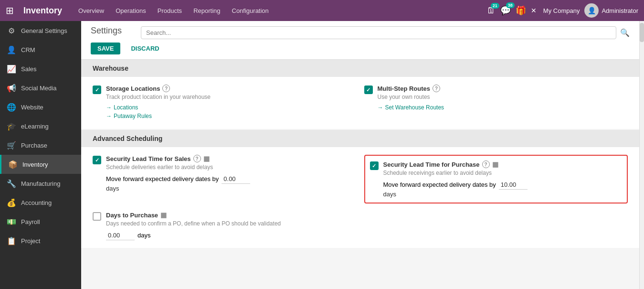 The image size is (644, 289). I want to click on sidebar-item-social-media: 📢 Social Media, so click(41, 88).